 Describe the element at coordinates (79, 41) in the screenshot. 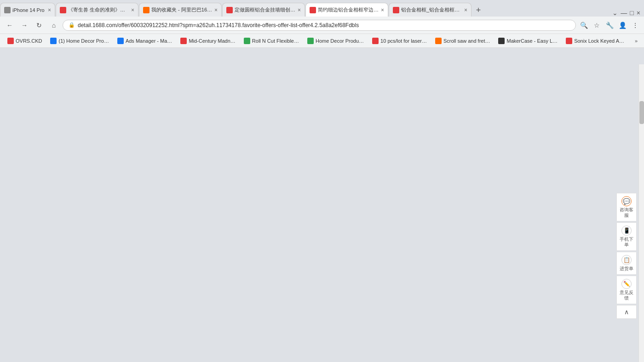

I see `bookmark-home-decor: (1) Home Decor Pro…` at that location.